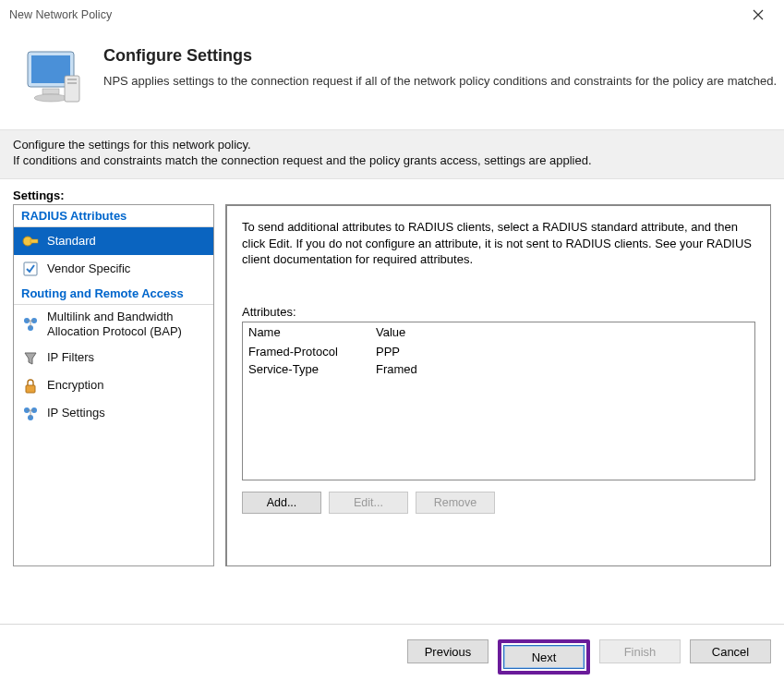 This screenshot has height=693, width=784. What do you see at coordinates (308, 333) in the screenshot?
I see `col-name: Name` at bounding box center [308, 333].